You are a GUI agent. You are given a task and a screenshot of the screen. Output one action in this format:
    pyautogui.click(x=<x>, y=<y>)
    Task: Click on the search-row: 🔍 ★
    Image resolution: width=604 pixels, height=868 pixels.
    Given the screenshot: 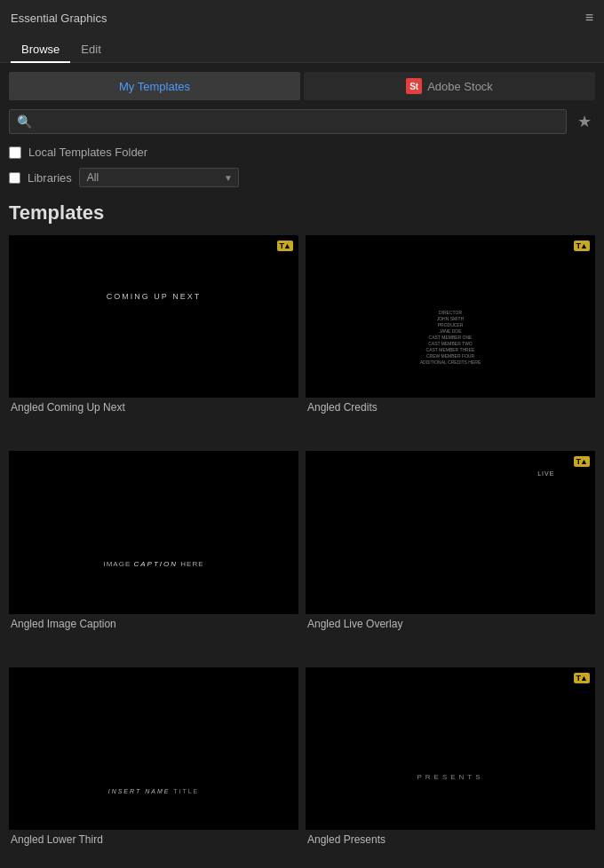 What is the action you would take?
    pyautogui.click(x=302, y=125)
    